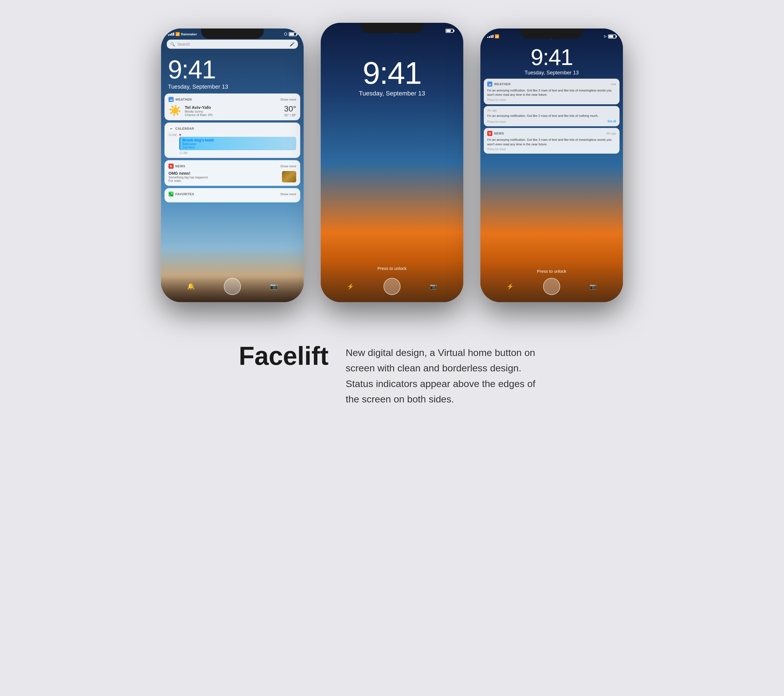  What do you see at coordinates (549, 133) in the screenshot?
I see `lock-news-name: NEWS` at bounding box center [549, 133].